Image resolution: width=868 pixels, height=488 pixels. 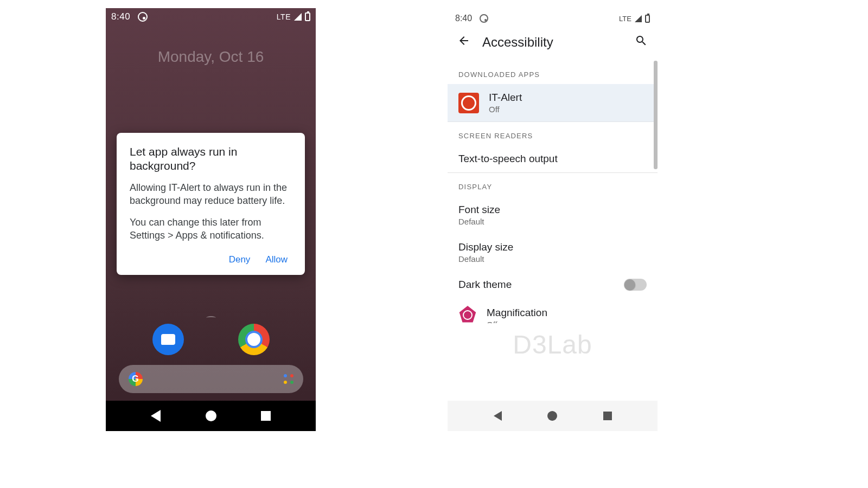 What do you see at coordinates (289, 379) in the screenshot?
I see `assistant-icon` at bounding box center [289, 379].